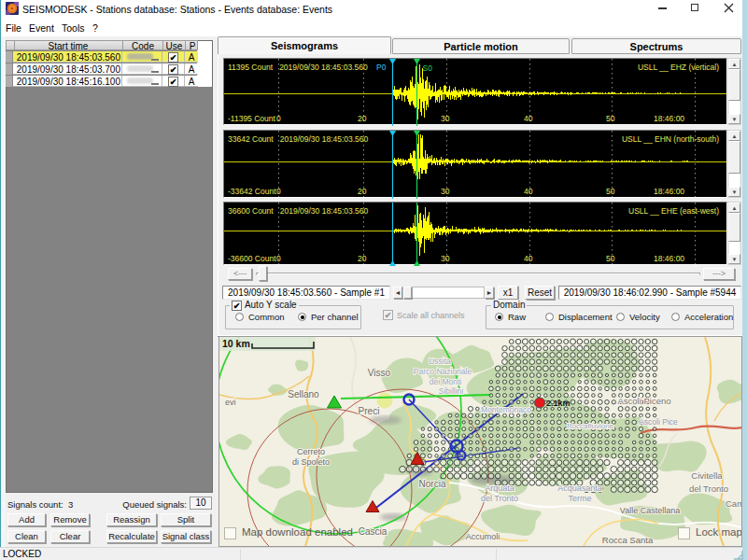 The height and width of the screenshot is (560, 747). Describe the element at coordinates (590, 426) in the screenshot. I see `svg-text: Roccafluvione` at that location.